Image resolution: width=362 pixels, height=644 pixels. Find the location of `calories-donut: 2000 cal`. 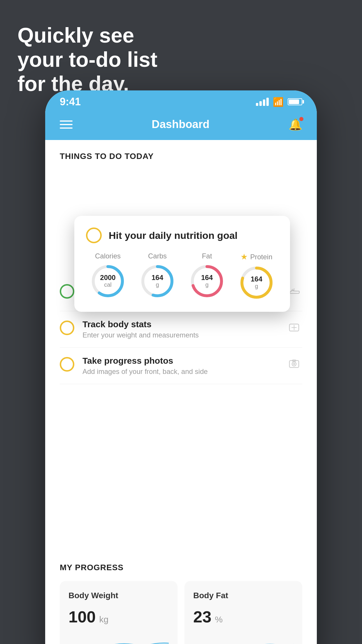

calories-donut: 2000 cal is located at coordinates (108, 281).